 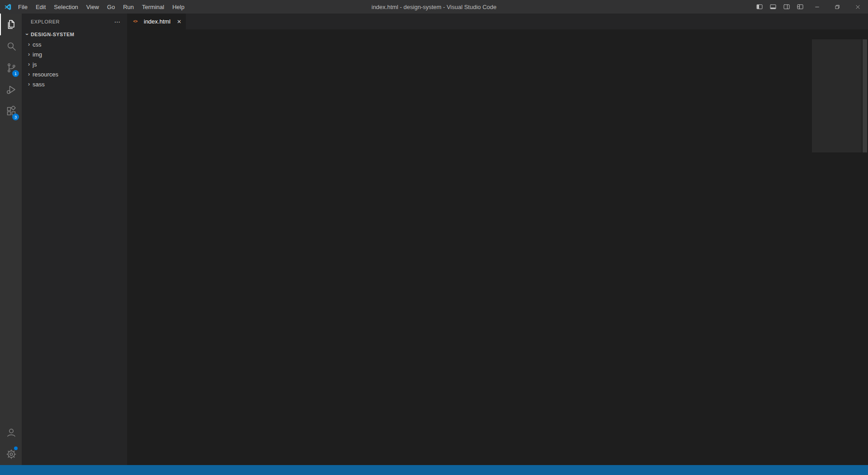 I want to click on tab-bar: <> index.html ✕, so click(x=497, y=22).